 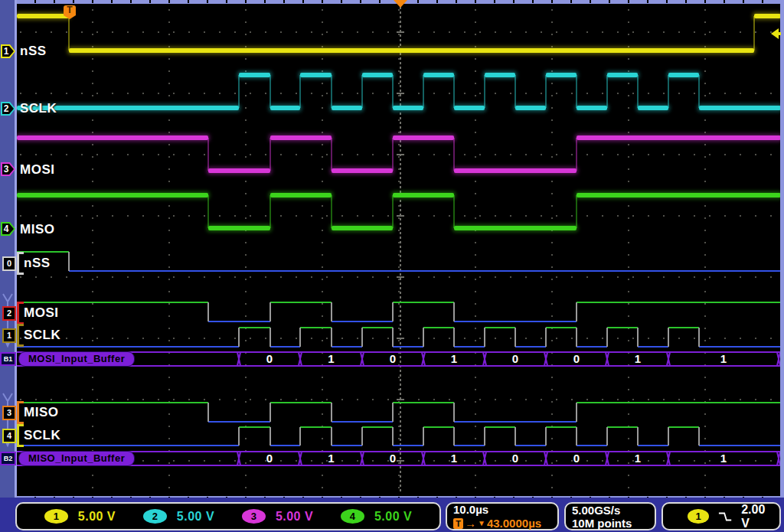 What do you see at coordinates (254, 516) in the screenshot?
I see `ch3-badge: 3` at bounding box center [254, 516].